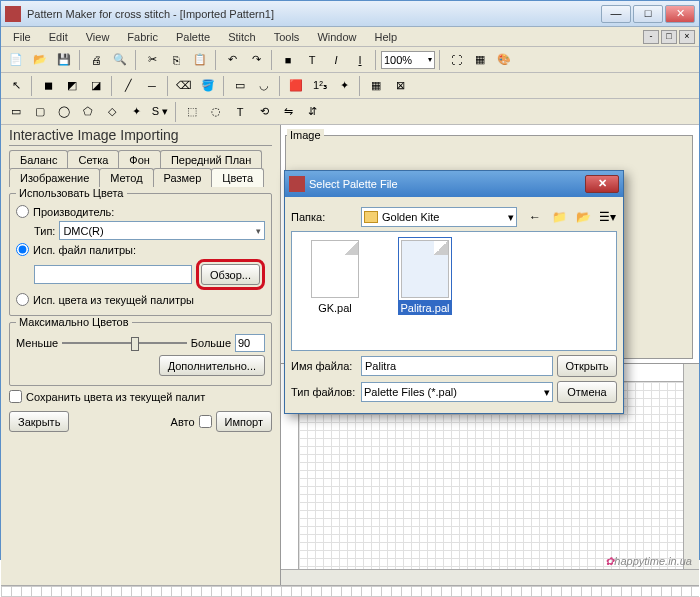  I want to click on underline-icon: I, so click(360, 60).